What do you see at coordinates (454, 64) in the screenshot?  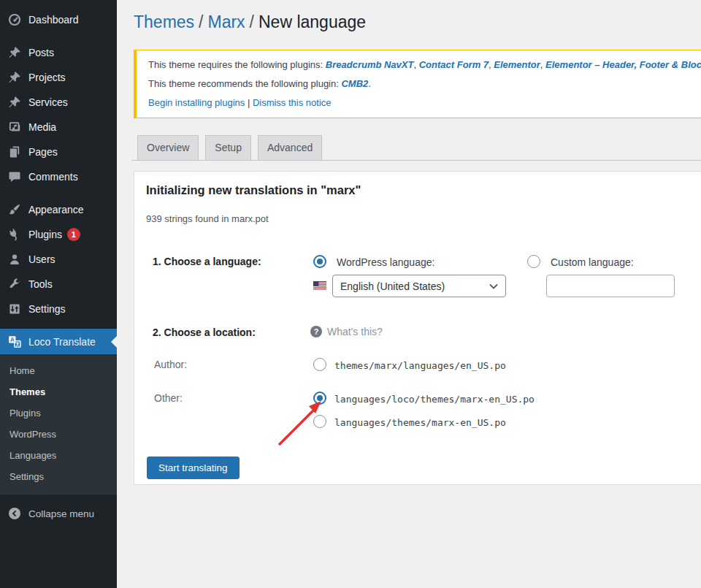 I see `plugin-link-contact-form-7: Contact Form 7` at bounding box center [454, 64].